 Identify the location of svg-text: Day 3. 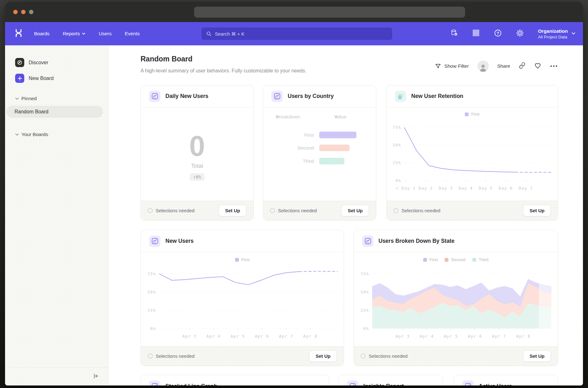
(446, 188).